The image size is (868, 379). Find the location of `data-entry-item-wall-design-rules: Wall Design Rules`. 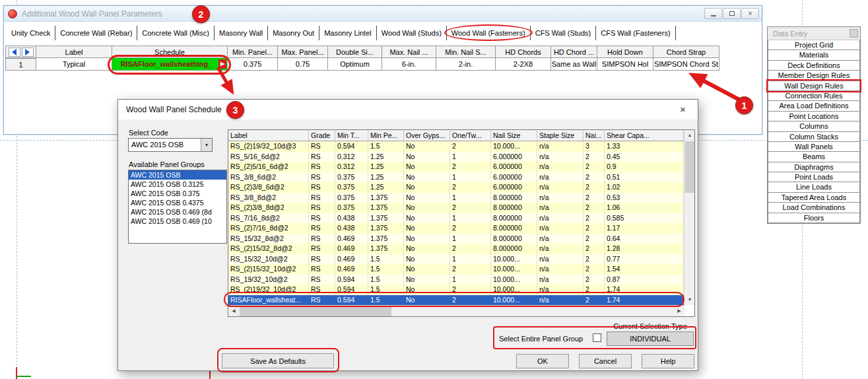

data-entry-item-wall-design-rules: Wall Design Rules is located at coordinates (814, 86).